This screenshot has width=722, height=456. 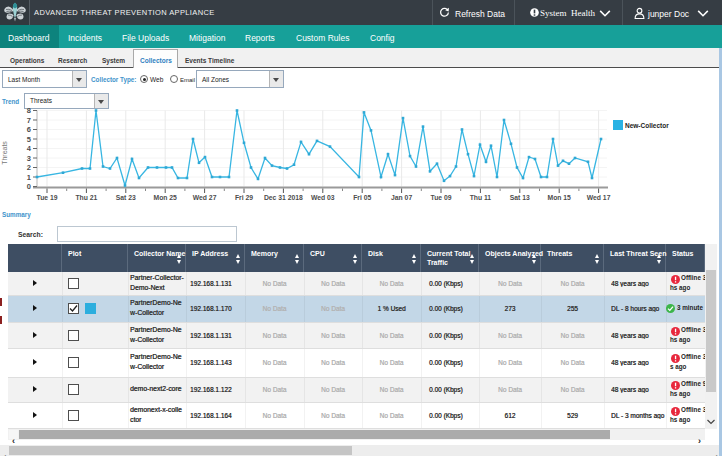 I want to click on svg-text: Wed 27, so click(x=205, y=198).